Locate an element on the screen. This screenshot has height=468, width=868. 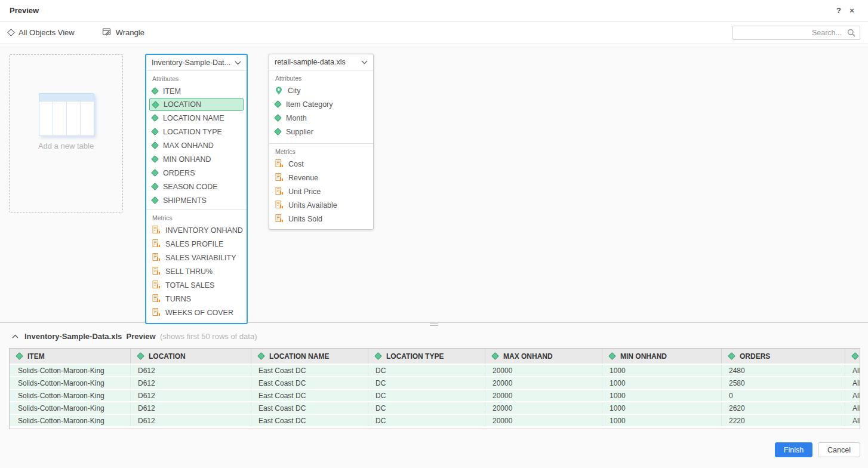
column-header: LOCATION NAME is located at coordinates (310, 356).